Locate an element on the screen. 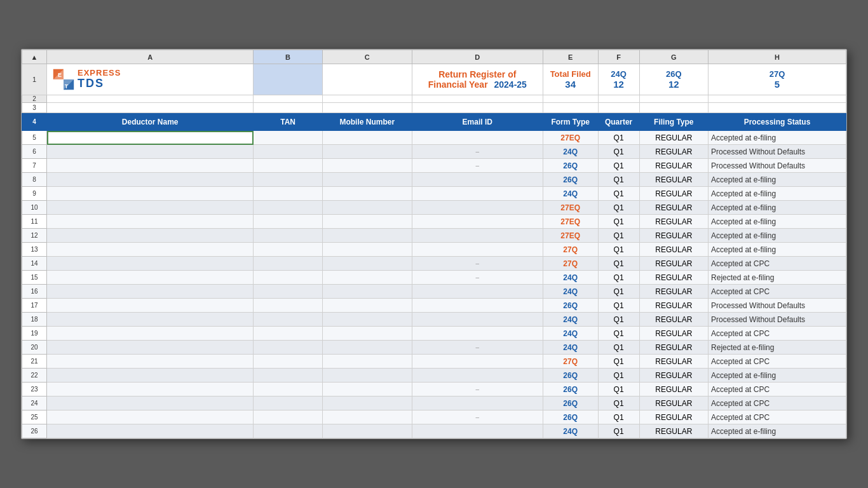 This screenshot has width=868, height=488. table-row: 2624QQ1REGULARAccepted at e-filing is located at coordinates (435, 431).